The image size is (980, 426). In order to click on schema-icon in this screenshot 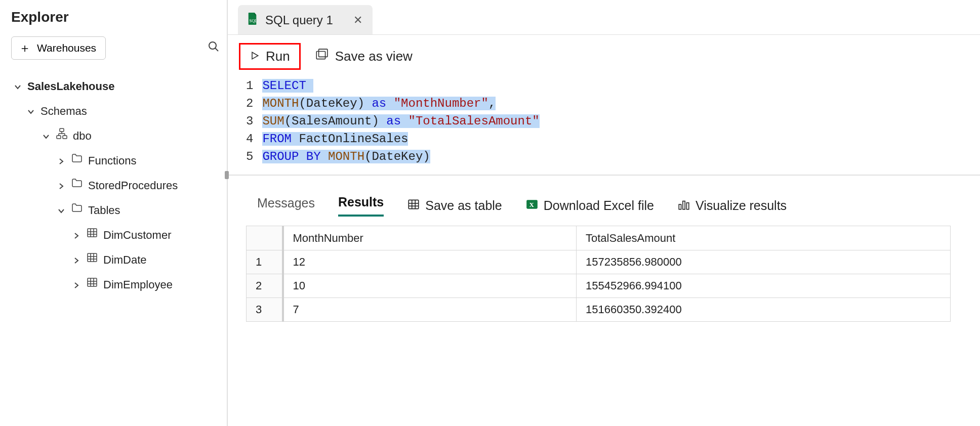, I will do `click(62, 136)`.